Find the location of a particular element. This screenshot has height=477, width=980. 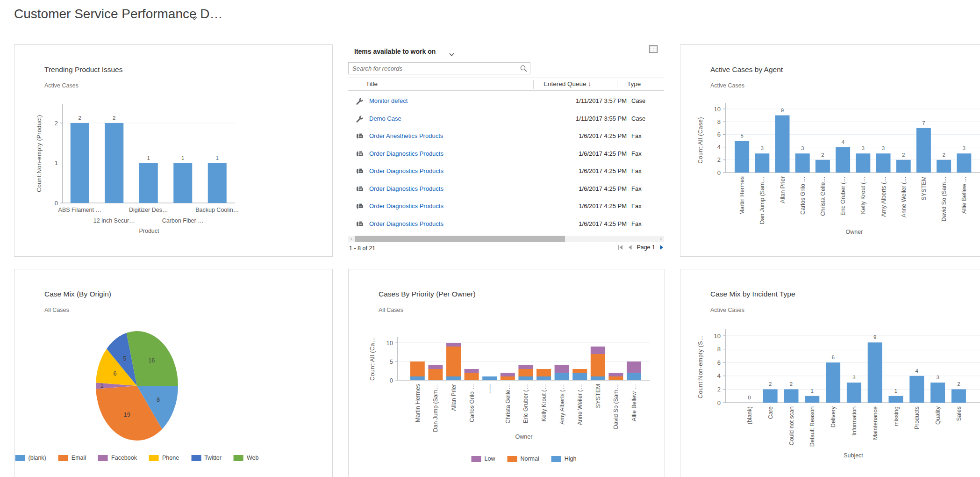

legend-swatch is located at coordinates (154, 458).